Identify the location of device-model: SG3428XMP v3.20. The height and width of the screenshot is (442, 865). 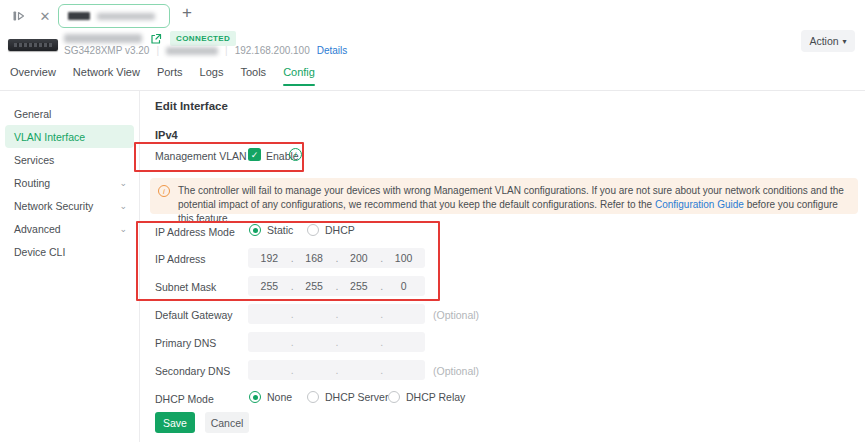
(106, 50).